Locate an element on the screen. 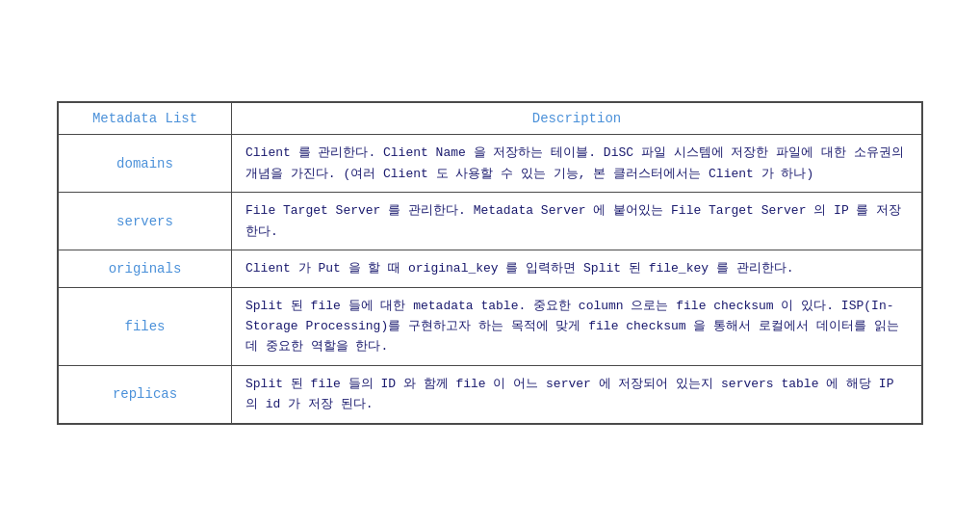 Image resolution: width=980 pixels, height=526 pixels. metadata-name-cell: originals is located at coordinates (145, 269).